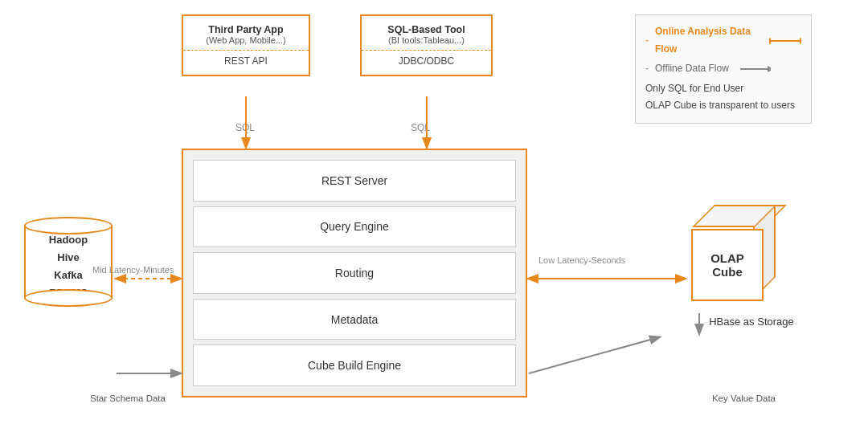 This screenshot has height=428, width=868. What do you see at coordinates (246, 40) in the screenshot?
I see `third-party-subtitle: (Web App, Mobile...)` at bounding box center [246, 40].